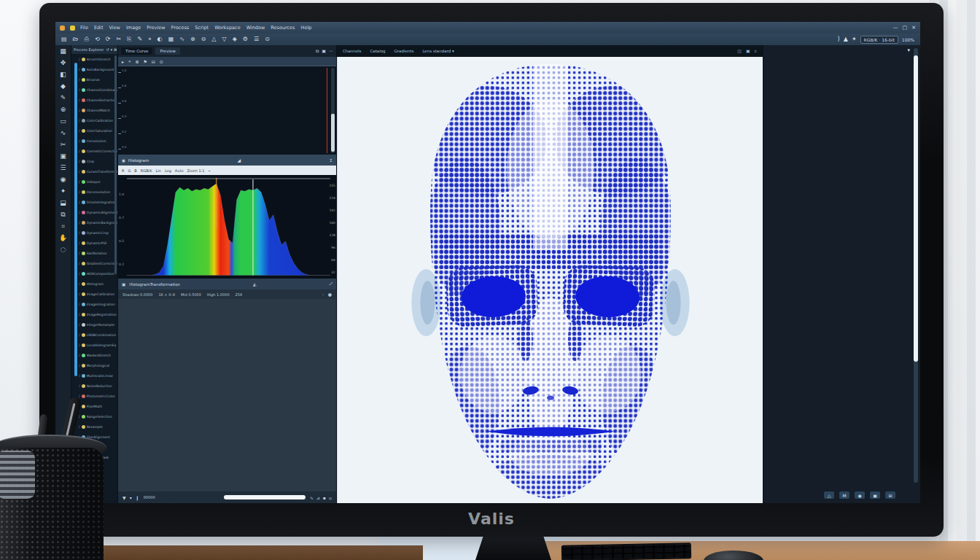 This screenshot has width=980, height=560. Describe the element at coordinates (312, 497) in the screenshot. I see `signal-icon: ∿` at that location.